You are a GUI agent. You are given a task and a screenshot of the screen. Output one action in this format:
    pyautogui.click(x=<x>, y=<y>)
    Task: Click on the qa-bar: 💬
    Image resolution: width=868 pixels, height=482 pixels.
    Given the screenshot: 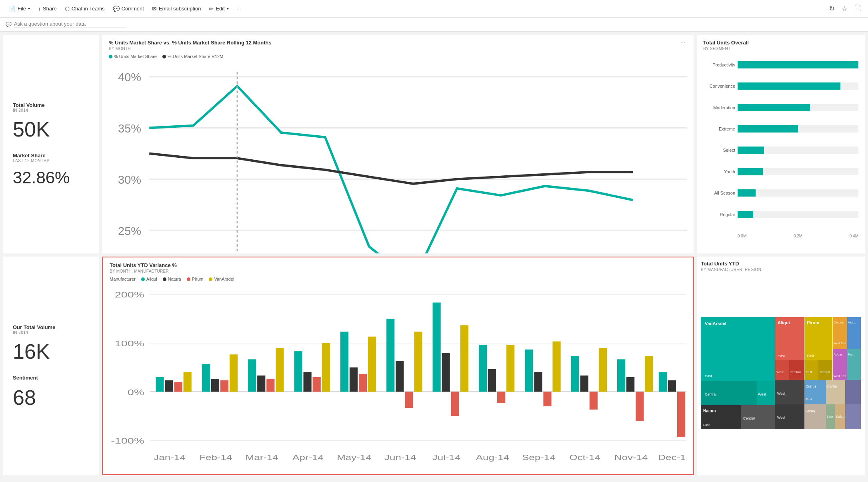 What is the action you would take?
    pyautogui.click(x=434, y=25)
    